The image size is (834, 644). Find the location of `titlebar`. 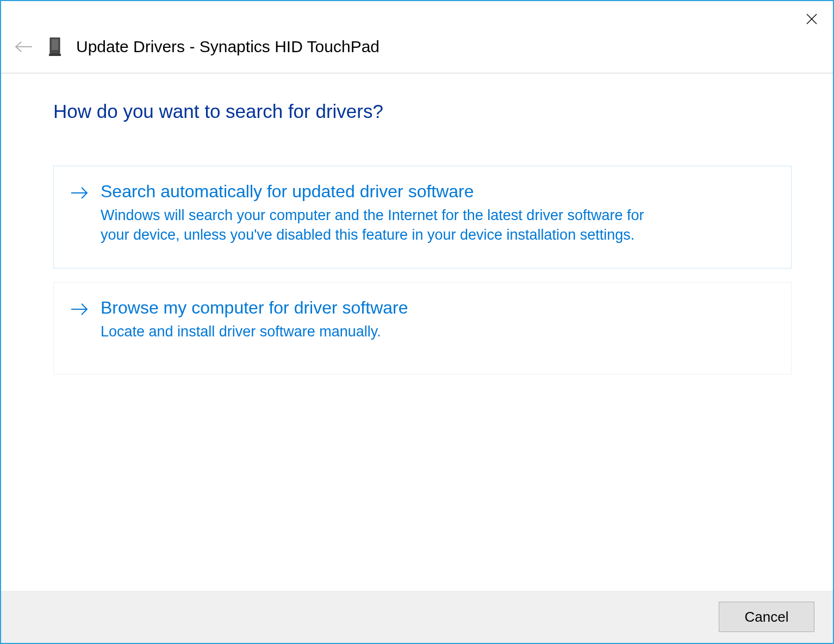

titlebar is located at coordinates (417, 16).